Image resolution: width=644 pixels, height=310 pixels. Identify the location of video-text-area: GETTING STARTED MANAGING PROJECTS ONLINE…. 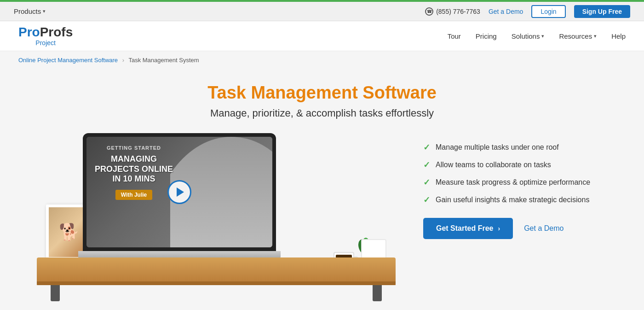
(134, 172).